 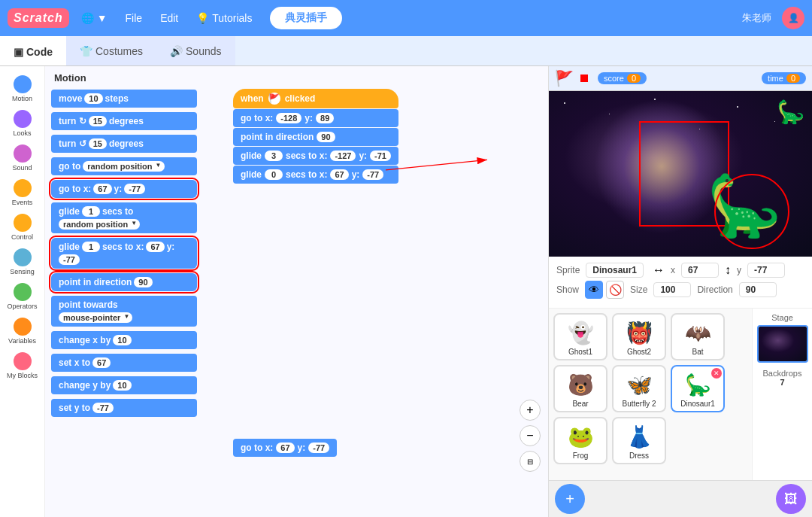 I want to click on block-move: move 10 steps, so click(x=124, y=99).